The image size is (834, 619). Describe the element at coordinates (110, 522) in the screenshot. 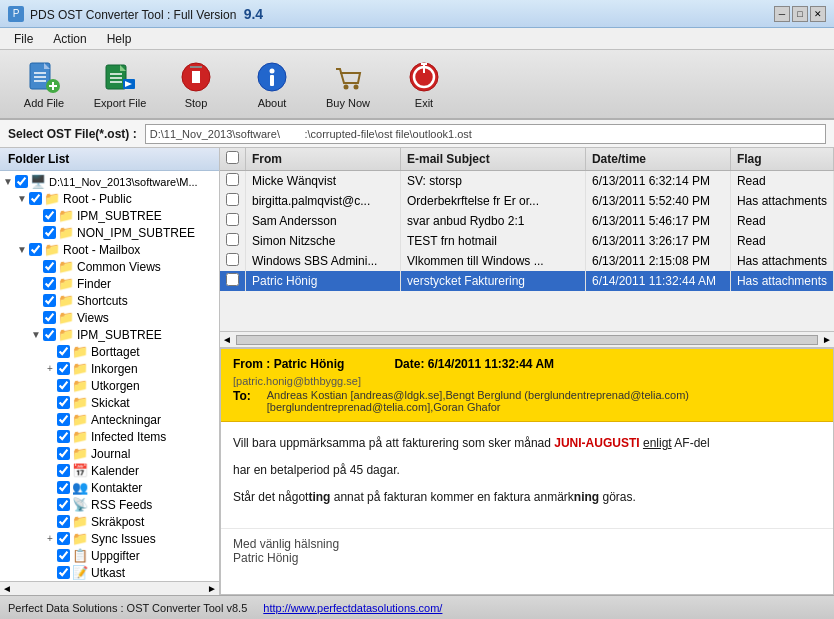

I see `tree-item-skrakpost: 📁 Skräkpost` at that location.